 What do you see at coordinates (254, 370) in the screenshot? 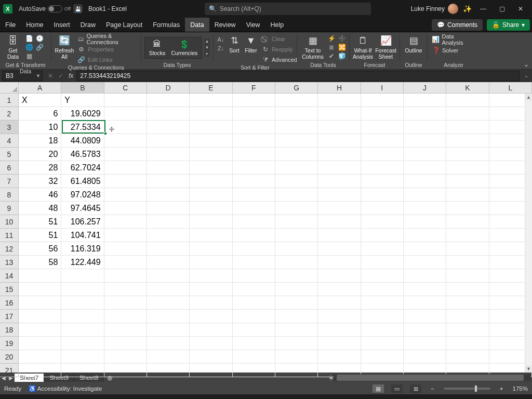
I see `cell-F21` at bounding box center [254, 370].